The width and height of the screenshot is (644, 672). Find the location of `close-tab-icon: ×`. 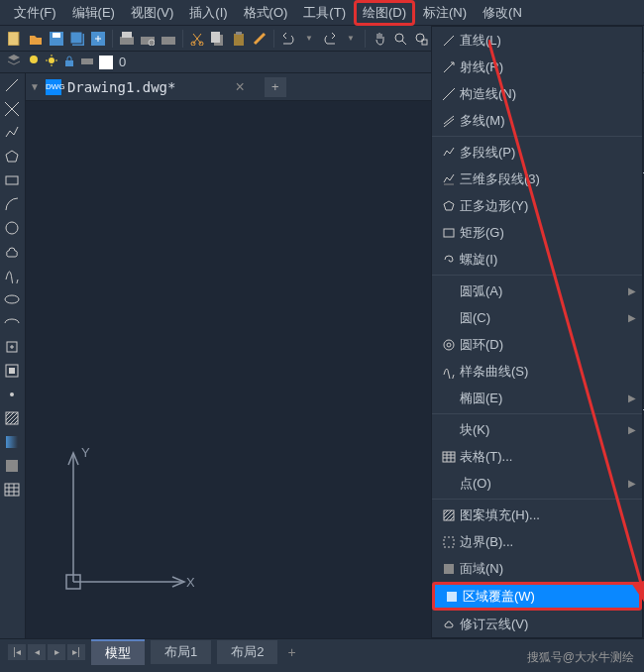

close-tab-icon: × is located at coordinates (240, 87).